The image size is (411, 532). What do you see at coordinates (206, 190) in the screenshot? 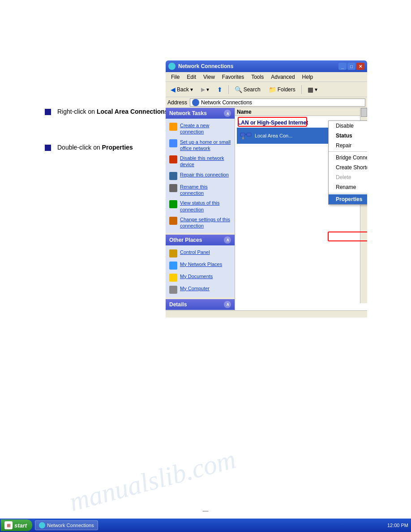
I see `rename-connection-text: Rename this connection` at bounding box center [206, 190].